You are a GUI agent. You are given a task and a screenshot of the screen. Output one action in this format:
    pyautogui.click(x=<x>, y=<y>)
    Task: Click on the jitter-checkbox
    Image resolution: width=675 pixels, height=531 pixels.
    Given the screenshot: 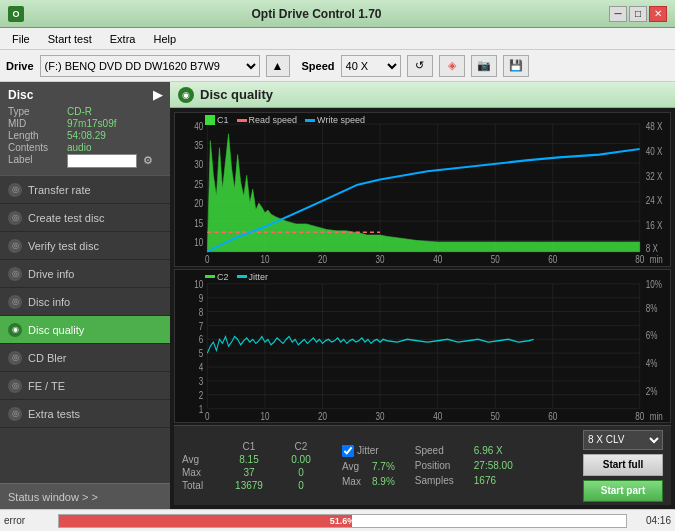 What is the action you would take?
    pyautogui.click(x=348, y=451)
    